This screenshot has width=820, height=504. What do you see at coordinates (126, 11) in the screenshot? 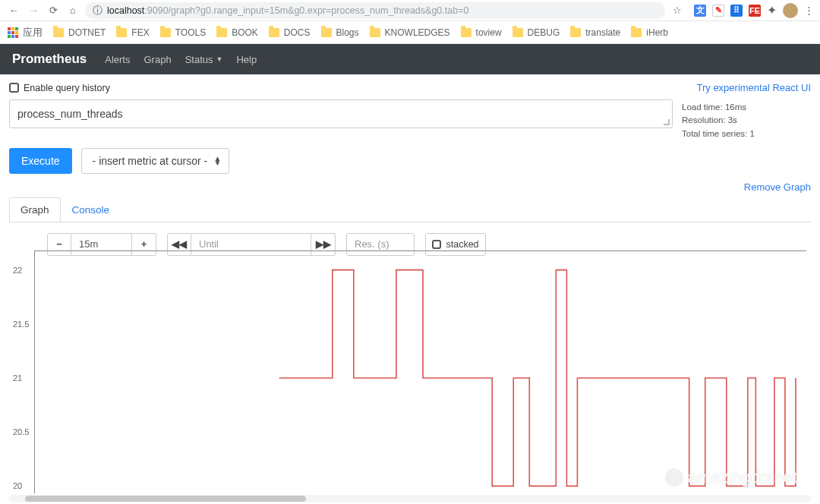
I see `url-host: localhost` at bounding box center [126, 11].